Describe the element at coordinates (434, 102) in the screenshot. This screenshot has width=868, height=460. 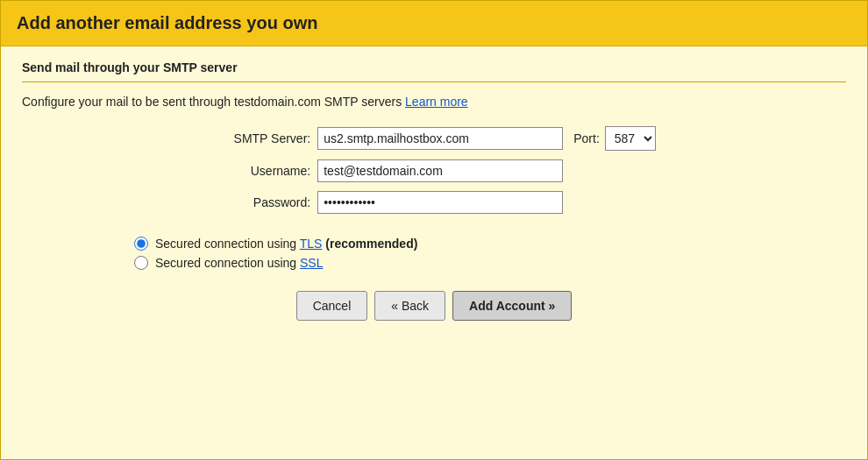
I see `description: Configure your mail to be sent through t…` at that location.